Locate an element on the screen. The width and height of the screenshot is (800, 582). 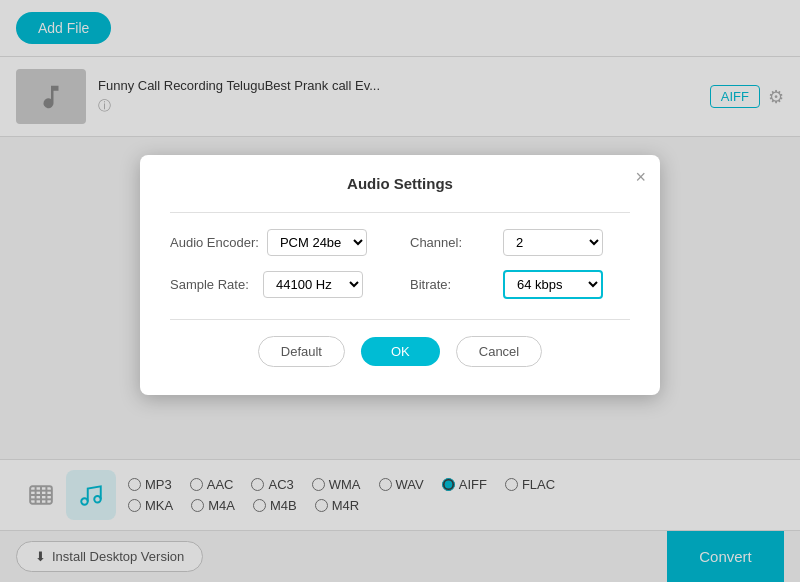
dialog-title: Audio Settings is located at coordinates (400, 184).